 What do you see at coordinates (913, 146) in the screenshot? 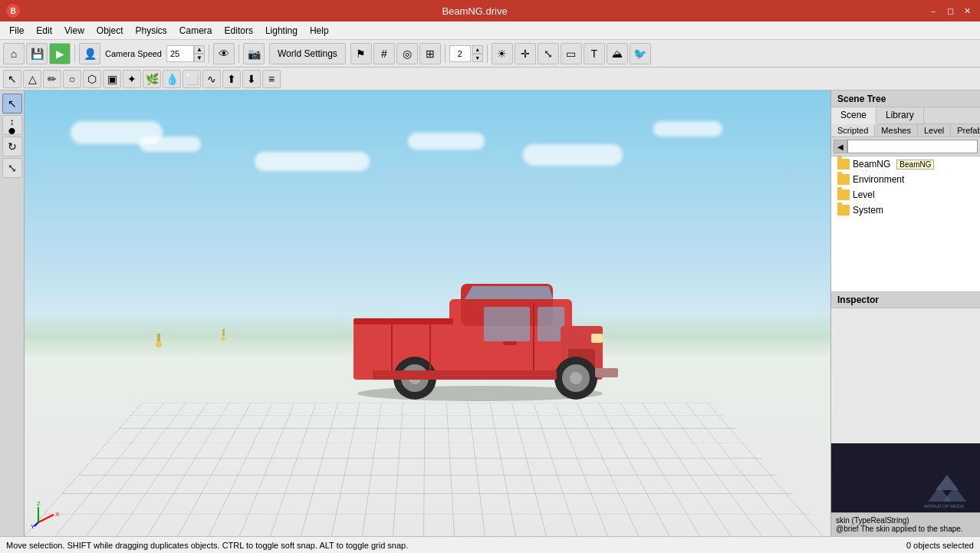
I see `search-input` at bounding box center [913, 146].